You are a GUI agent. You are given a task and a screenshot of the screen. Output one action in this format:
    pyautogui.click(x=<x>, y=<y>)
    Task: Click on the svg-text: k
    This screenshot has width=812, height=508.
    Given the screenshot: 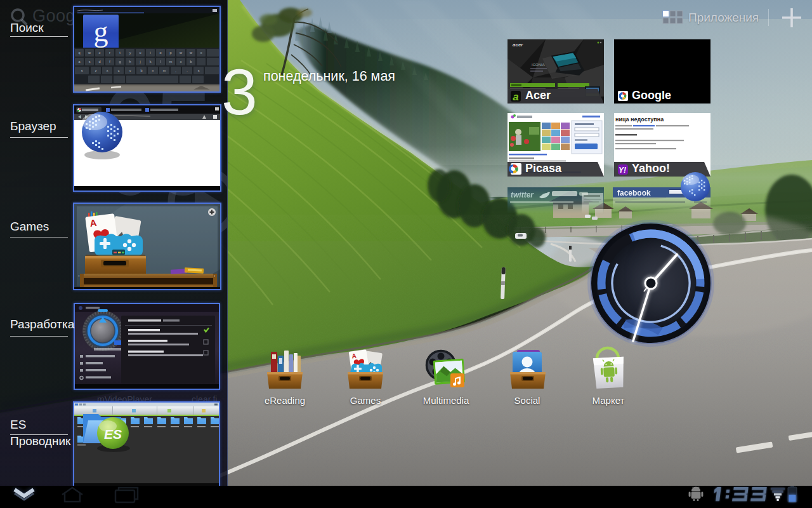 What is the action you would take?
    pyautogui.click(x=151, y=62)
    